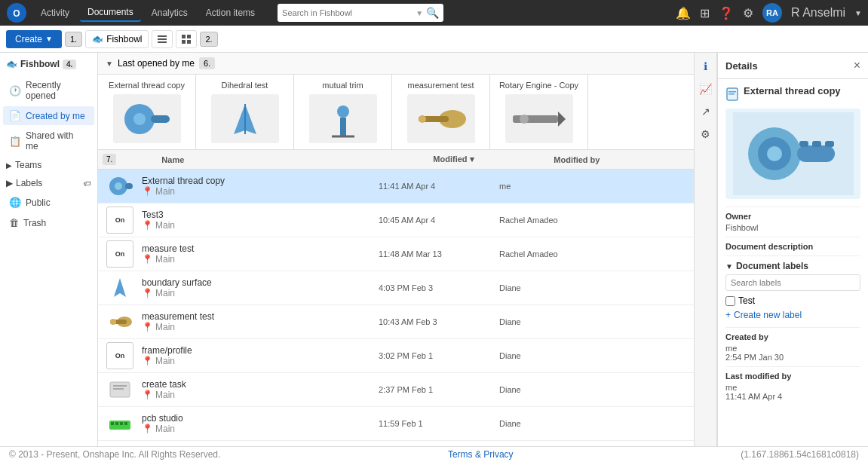 This screenshot has width=868, height=462. I want to click on row-name-3: boundary surface, so click(256, 283).